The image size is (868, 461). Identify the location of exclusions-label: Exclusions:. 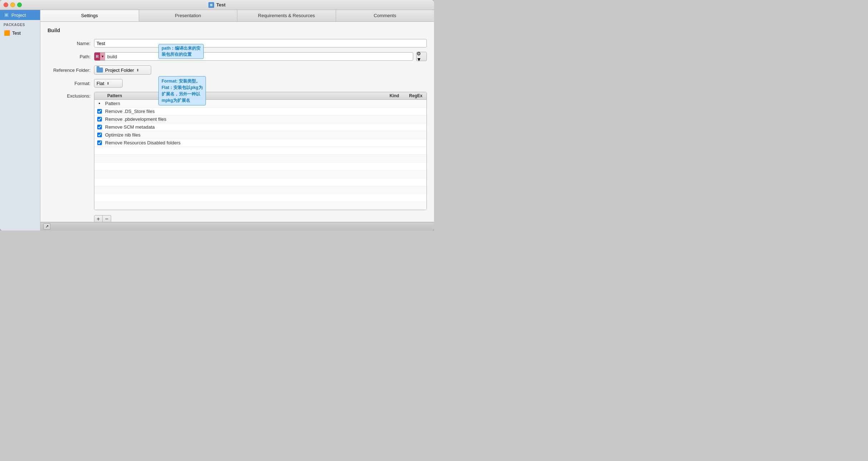
(71, 95).